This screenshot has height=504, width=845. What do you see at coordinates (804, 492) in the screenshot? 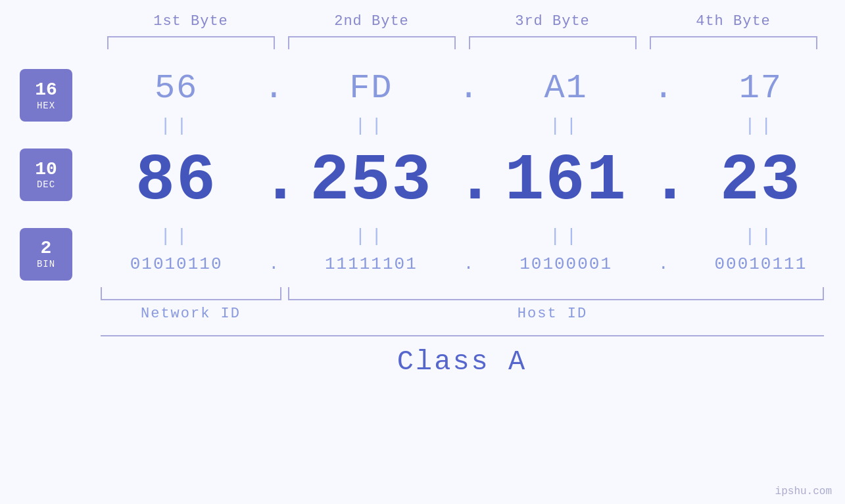
I see `watermark: ipshu.com` at bounding box center [804, 492].